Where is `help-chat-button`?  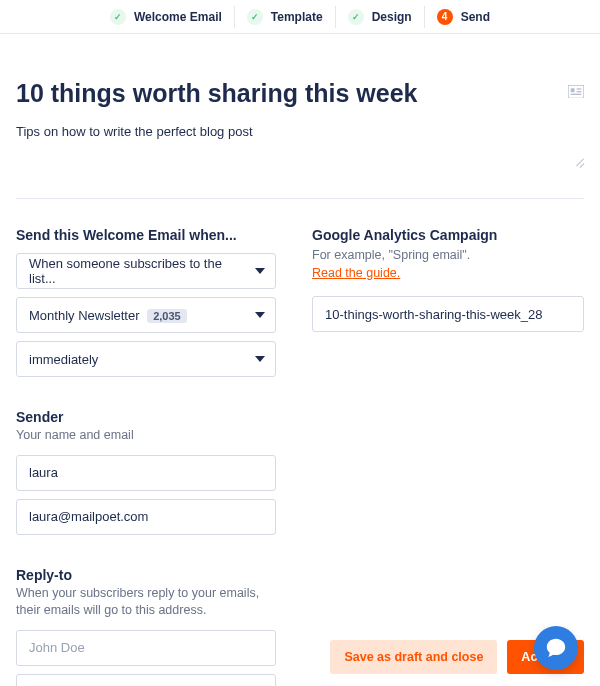 help-chat-button is located at coordinates (556, 648).